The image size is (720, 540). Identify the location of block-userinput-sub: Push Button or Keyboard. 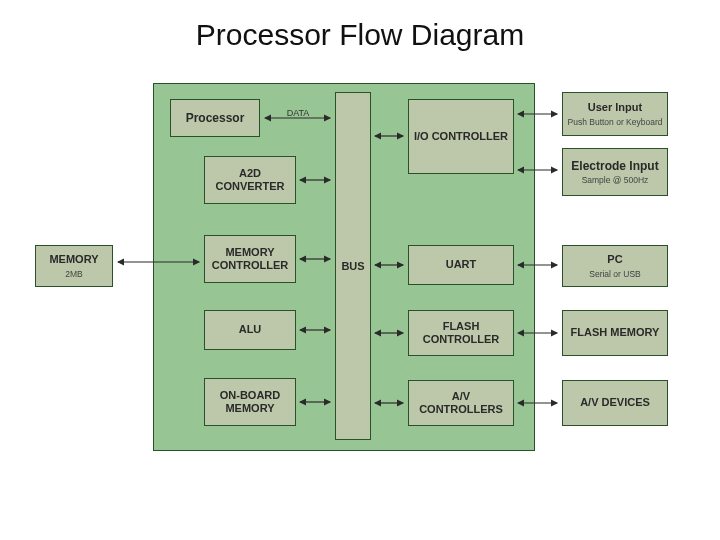
(616, 122).